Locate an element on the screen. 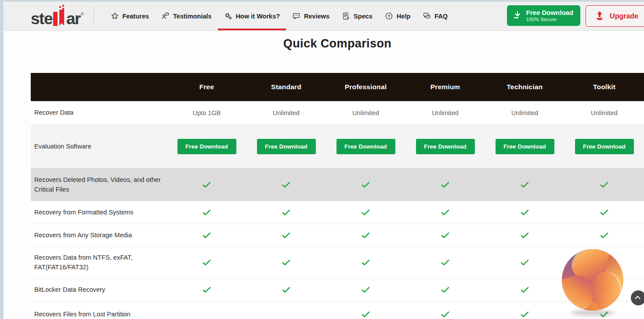  nav-item-label: FAQ is located at coordinates (441, 16).